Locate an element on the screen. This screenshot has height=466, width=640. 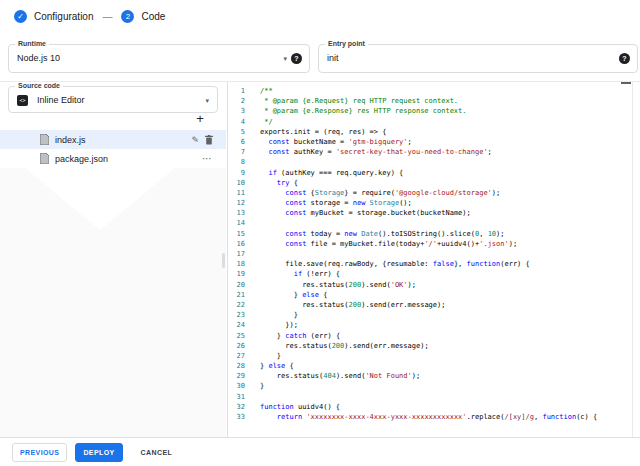
code-line: 26 res.status(200).send(err.message); is located at coordinates (430, 346).